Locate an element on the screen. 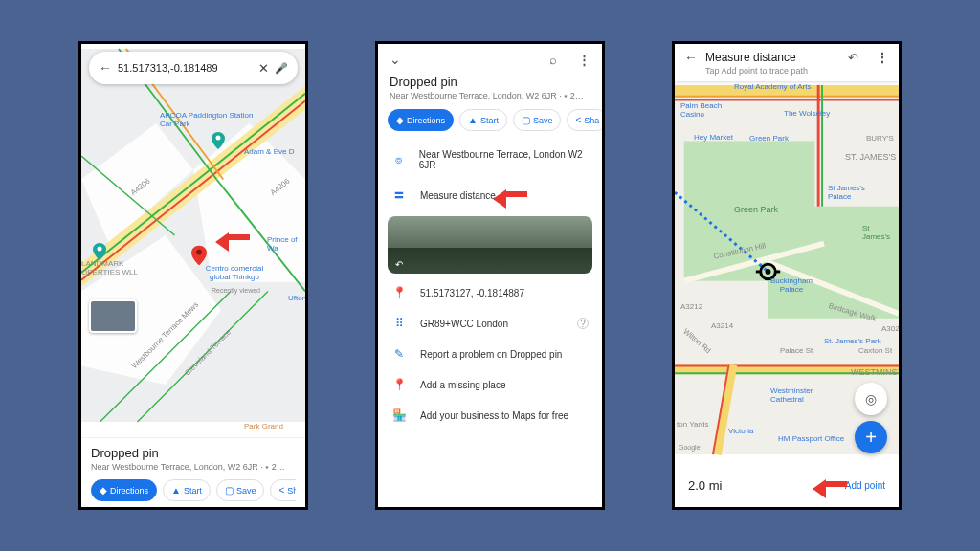 This screenshot has height=551, width=980. map-label: Buckingham Palace is located at coordinates (791, 285).